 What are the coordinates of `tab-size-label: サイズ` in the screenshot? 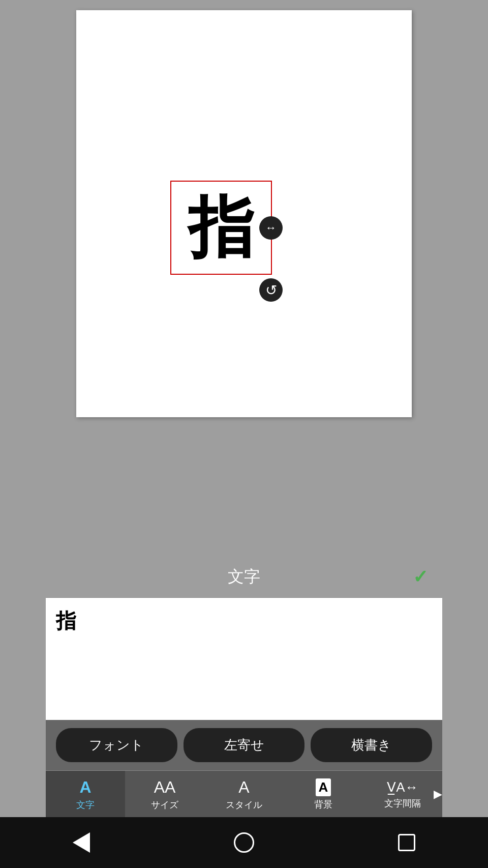 It's located at (165, 805).